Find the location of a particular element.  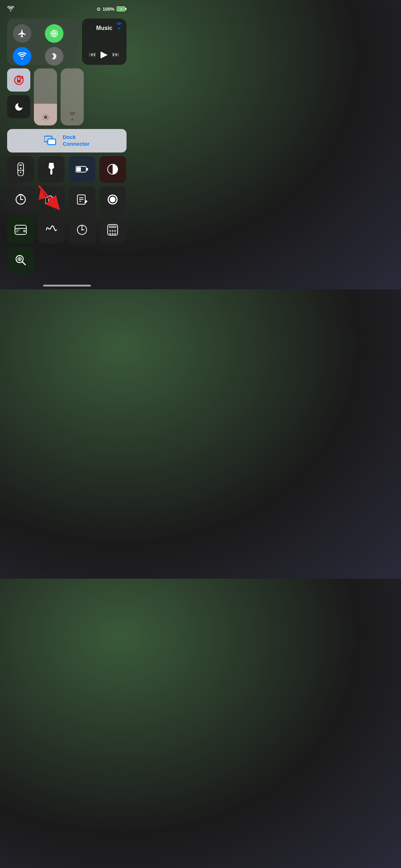

control-center-content: Music ⏮ ▶ ⏭ is located at coordinates (67, 146).